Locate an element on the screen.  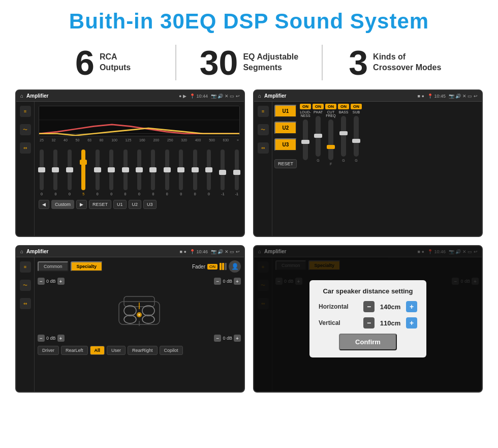
stat-crossover-number: 3 is located at coordinates (358, 63).